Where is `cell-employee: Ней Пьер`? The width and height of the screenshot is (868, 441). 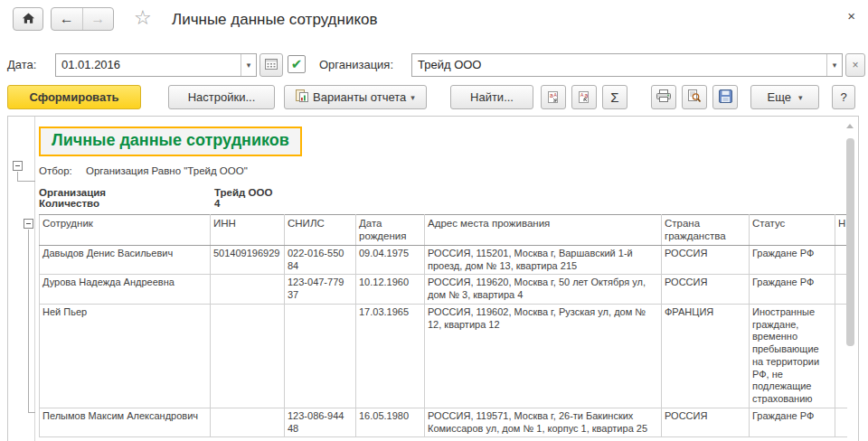
cell-employee: Ней Пьер is located at coordinates (125, 356).